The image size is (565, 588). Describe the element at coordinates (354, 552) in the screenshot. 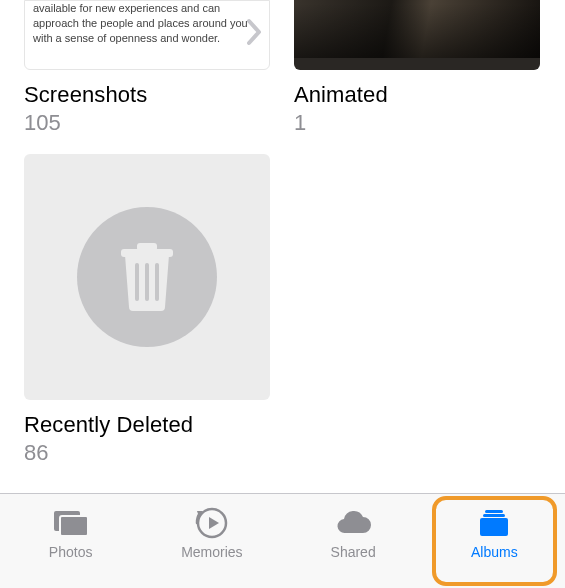

I see `tab-label: Shared` at that location.